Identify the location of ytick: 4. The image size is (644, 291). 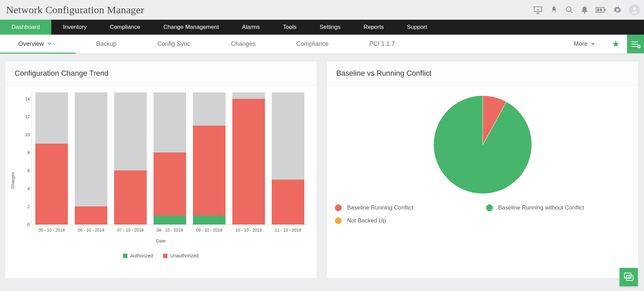
(25, 189).